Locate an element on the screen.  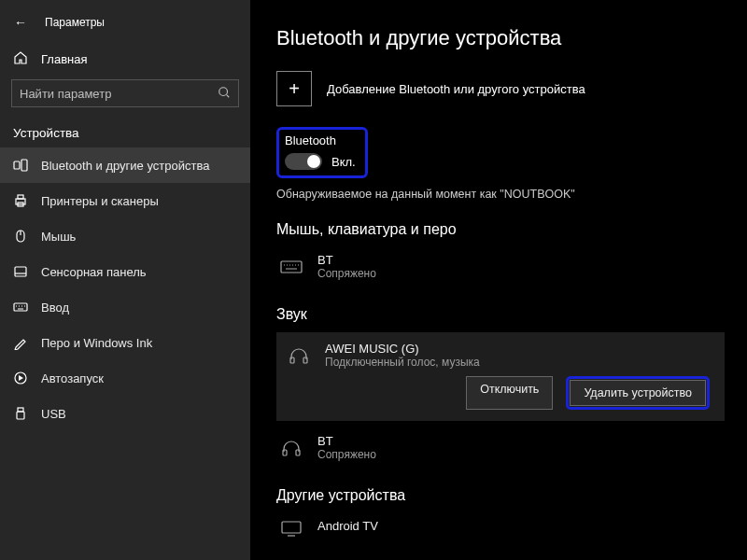
nav-item-label: Сенсорная панель is located at coordinates (93, 273).